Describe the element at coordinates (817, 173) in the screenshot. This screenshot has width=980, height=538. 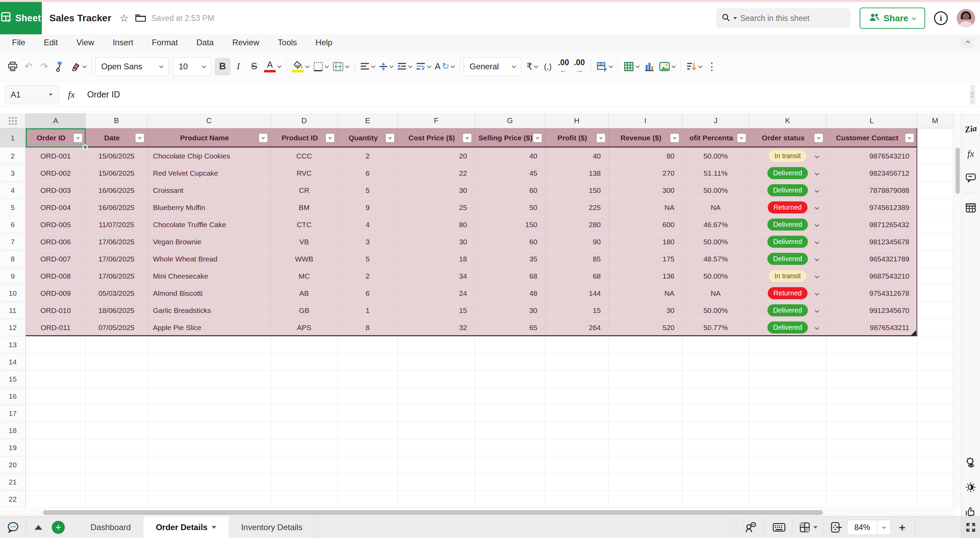
I see `status-dropdown-icon` at that location.